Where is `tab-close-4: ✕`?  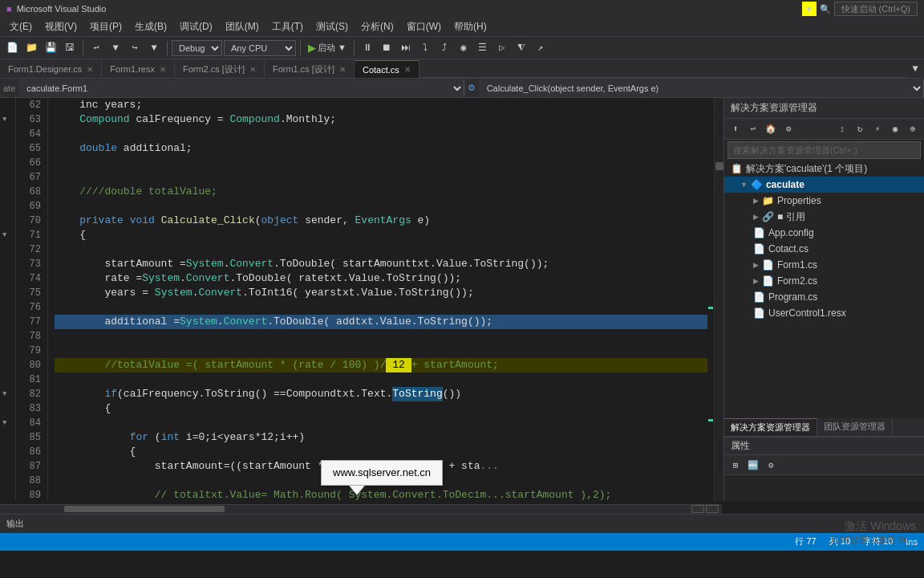 tab-close-4: ✕ is located at coordinates (407, 69).